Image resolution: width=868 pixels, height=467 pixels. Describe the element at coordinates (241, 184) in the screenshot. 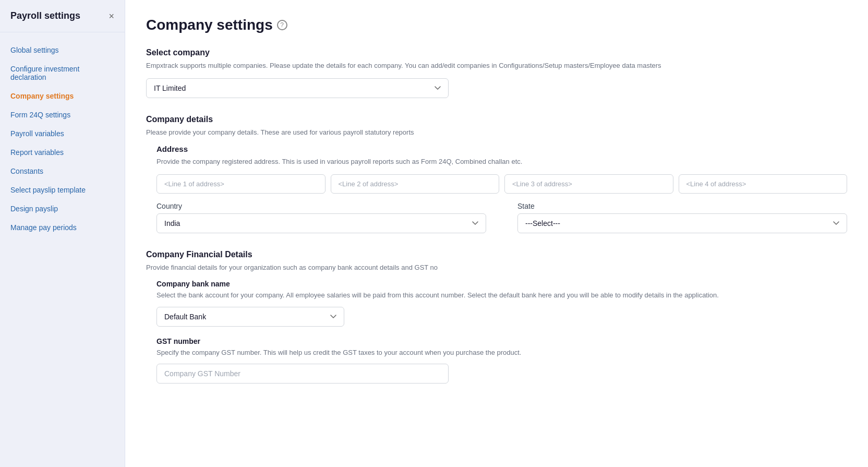

I see `address-line1` at that location.